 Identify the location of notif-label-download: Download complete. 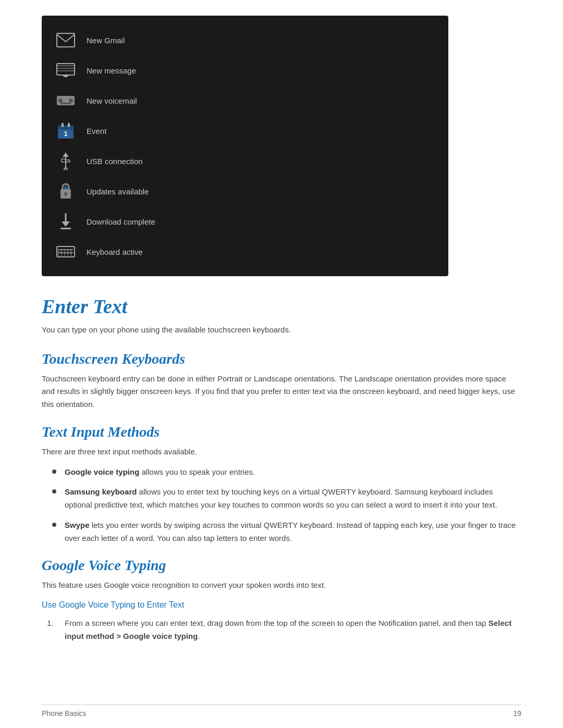
(121, 222).